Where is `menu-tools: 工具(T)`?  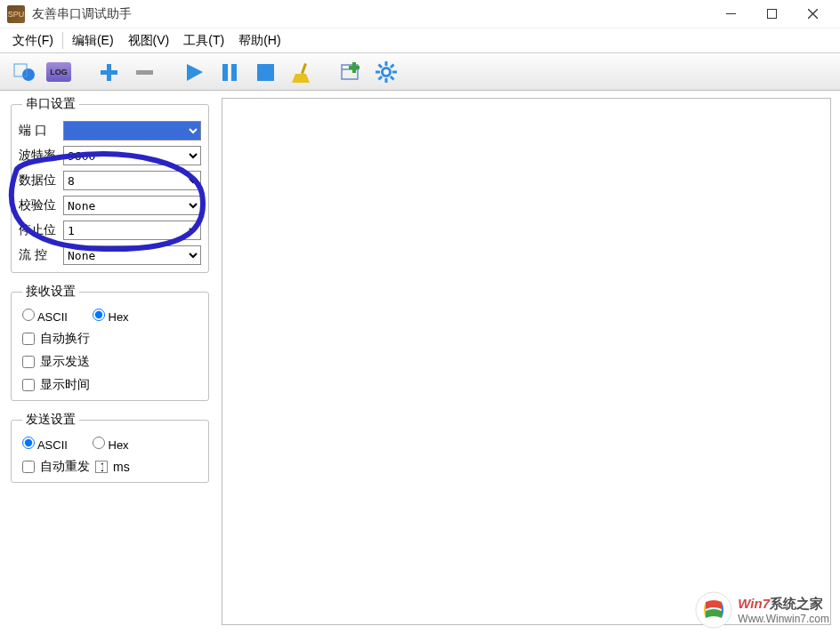
menu-tools: 工具(T) is located at coordinates (204, 41).